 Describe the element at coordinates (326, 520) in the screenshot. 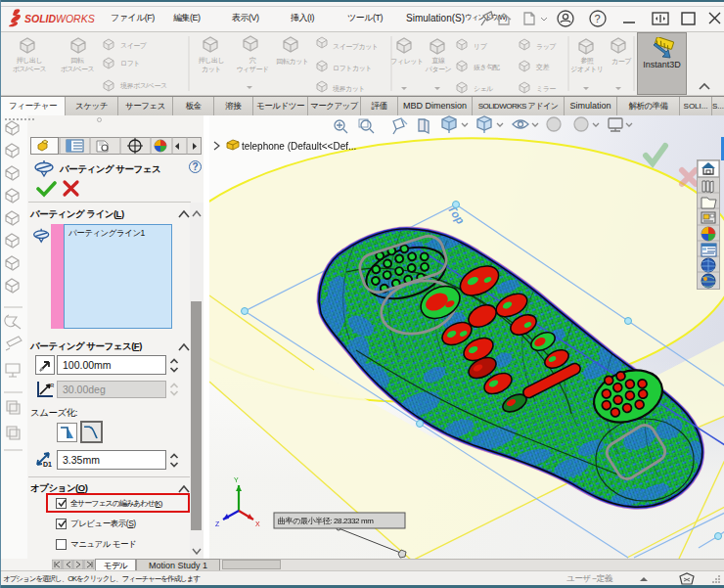

I see `svg-text: 曲率の最小半径: 28.2332 mm` at that location.